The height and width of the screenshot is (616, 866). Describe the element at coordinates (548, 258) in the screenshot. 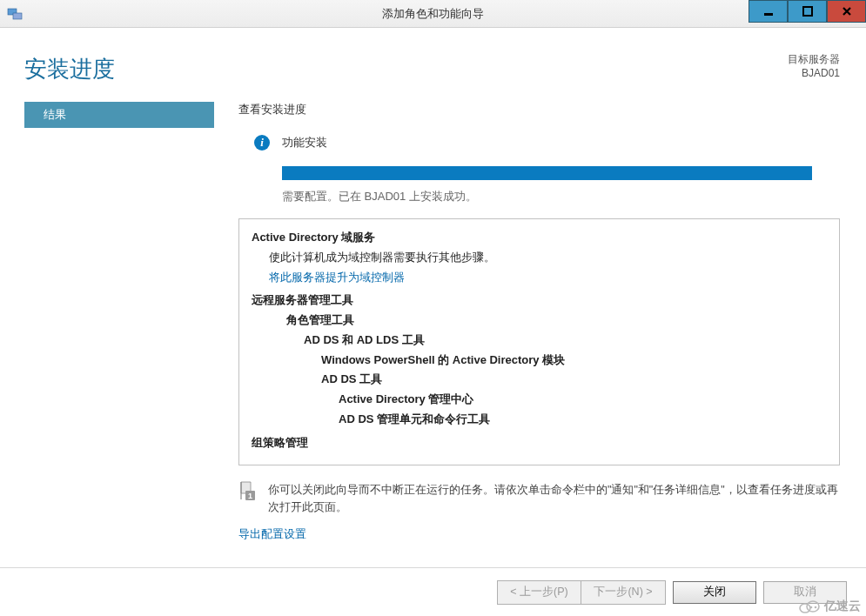

I see `result-promote-desc: 使此计算机成为域控制器需要执行其他步骤。` at that location.